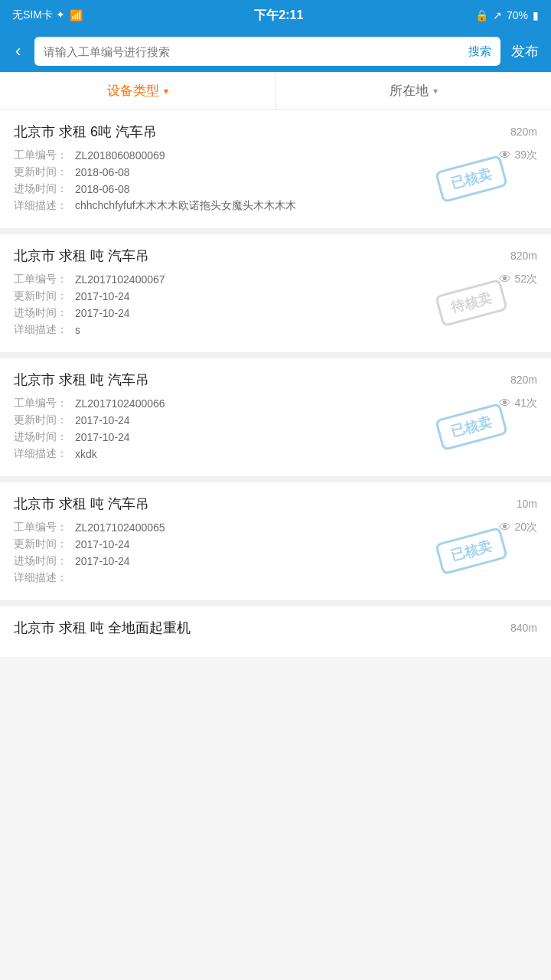 This screenshot has width=551, height=980. I want to click on search-button: 搜索, so click(480, 52).